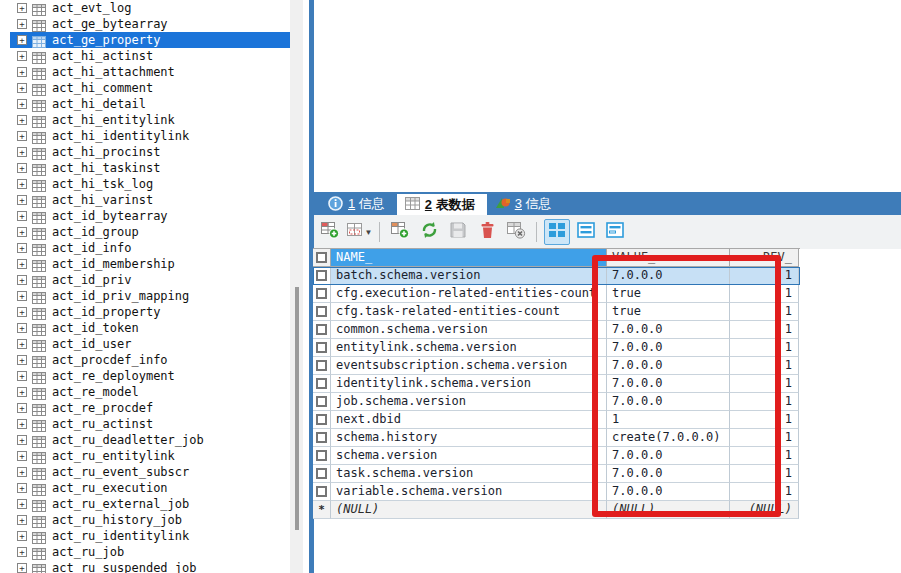 This screenshot has width=901, height=573. I want to click on tree-scrollbar, so click(296, 286).